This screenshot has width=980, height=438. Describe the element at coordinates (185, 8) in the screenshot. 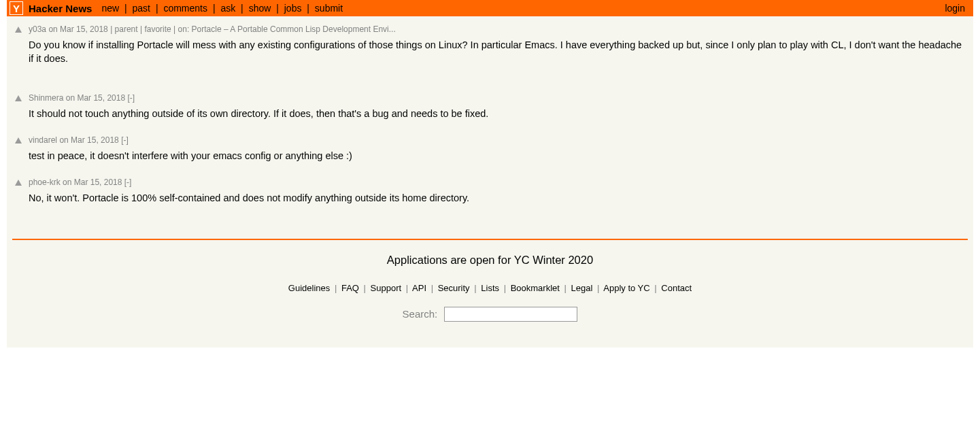

I see `nav-comments: comments` at that location.